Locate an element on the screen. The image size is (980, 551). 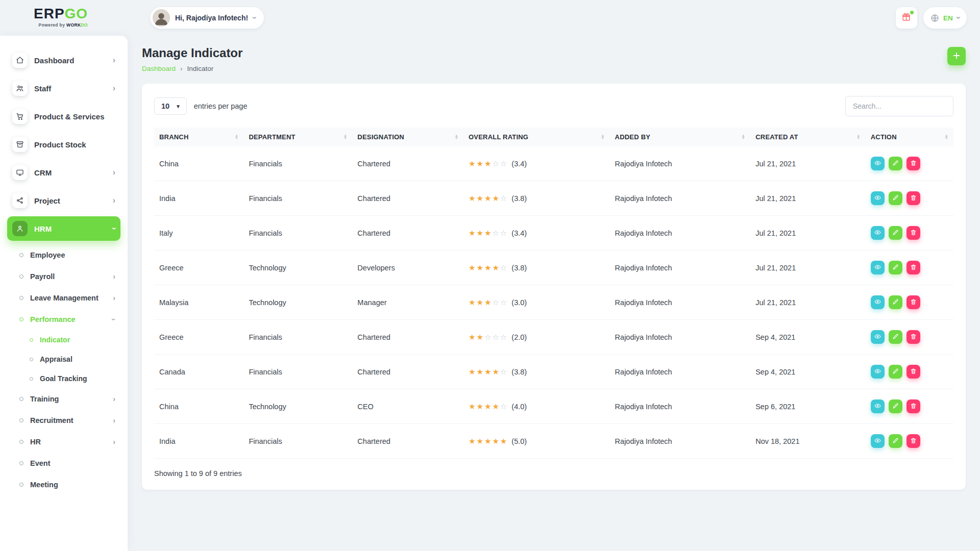
sidebar-item-recruitment: Recruitment › is located at coordinates (64, 420).